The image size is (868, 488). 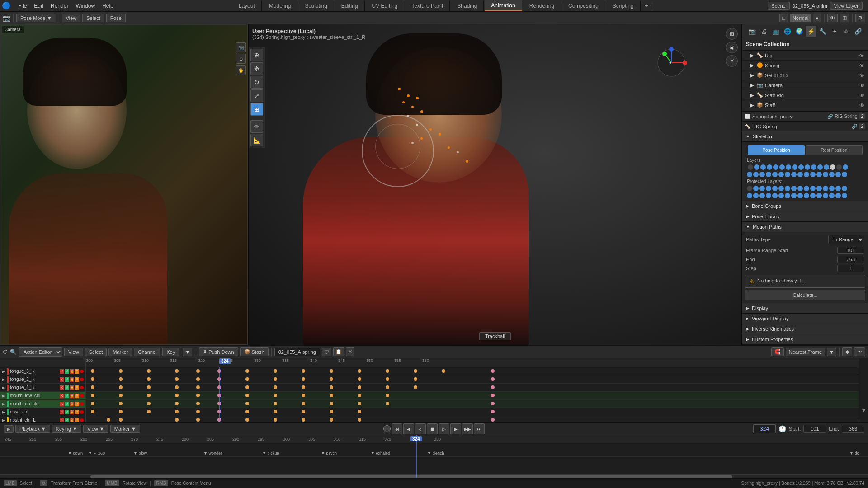 What do you see at coordinates (125, 429) in the screenshot?
I see `marker-btn: Marker ▼` at bounding box center [125, 429].